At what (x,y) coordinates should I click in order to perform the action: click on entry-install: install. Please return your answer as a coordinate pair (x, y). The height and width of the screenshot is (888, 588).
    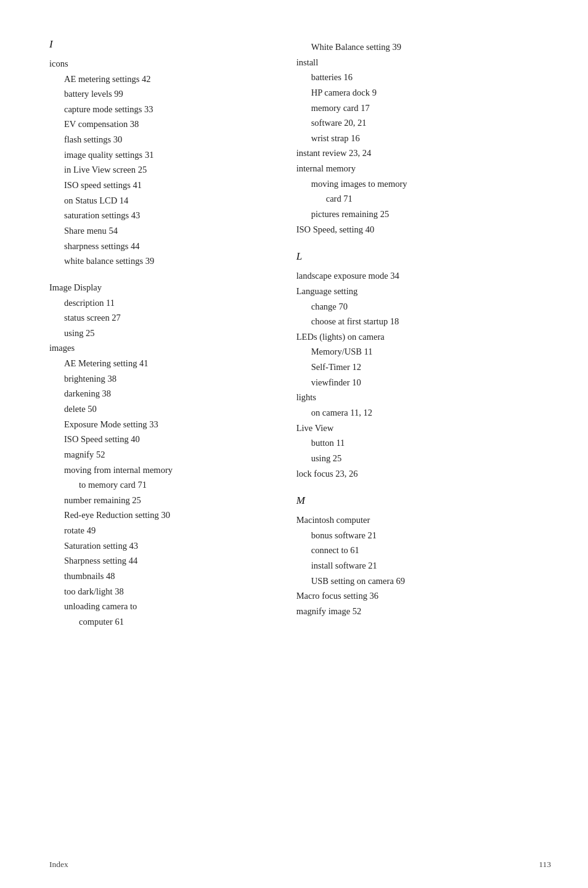
    Looking at the image, I should click on (424, 63).